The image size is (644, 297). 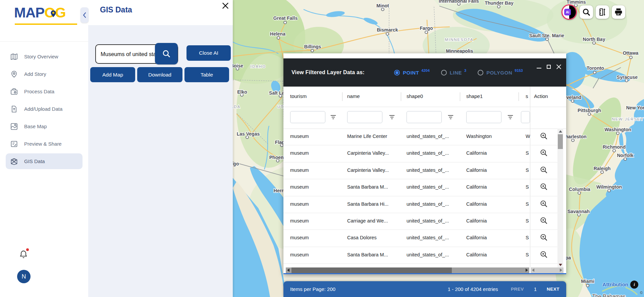 I want to click on horizontal-scroll-thumb, so click(x=372, y=270).